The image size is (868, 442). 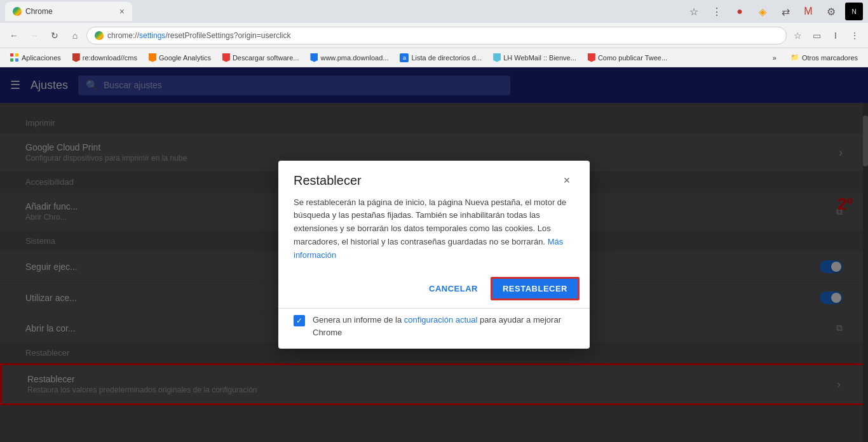 What do you see at coordinates (434, 290) in the screenshot?
I see `modal-footer: CANCELAR RESTABLECER` at bounding box center [434, 290].